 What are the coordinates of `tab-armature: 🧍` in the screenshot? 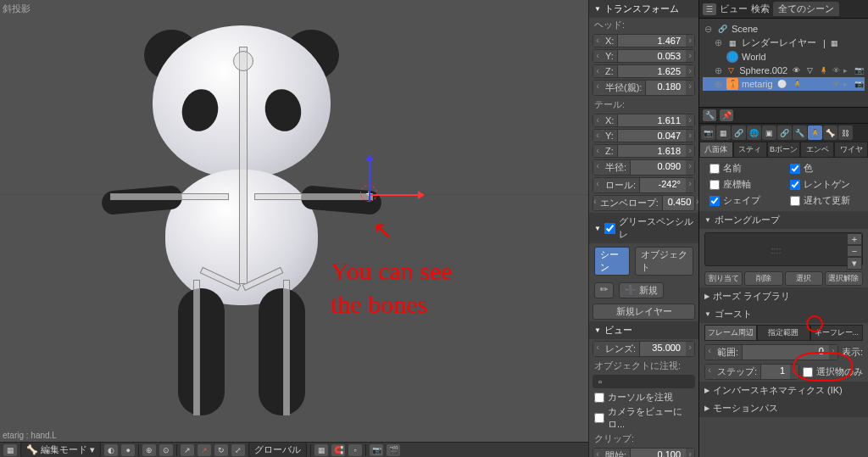 It's located at (815, 132).